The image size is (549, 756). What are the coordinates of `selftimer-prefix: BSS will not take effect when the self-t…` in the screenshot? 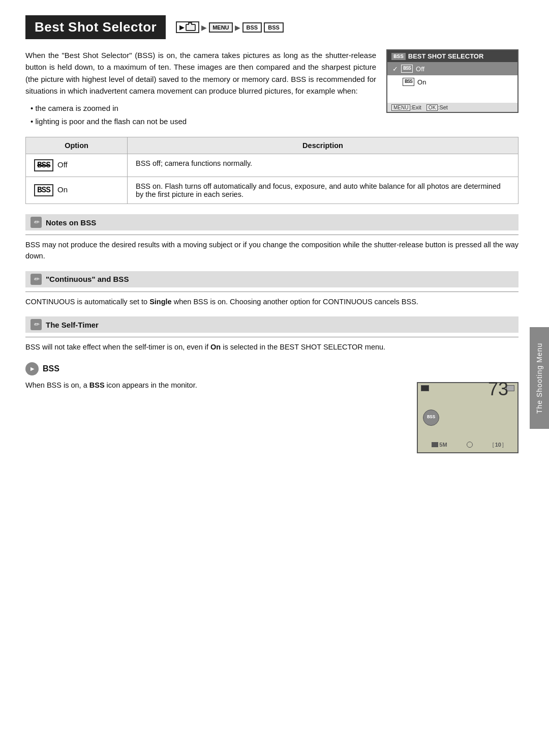 It's located at (118, 347).